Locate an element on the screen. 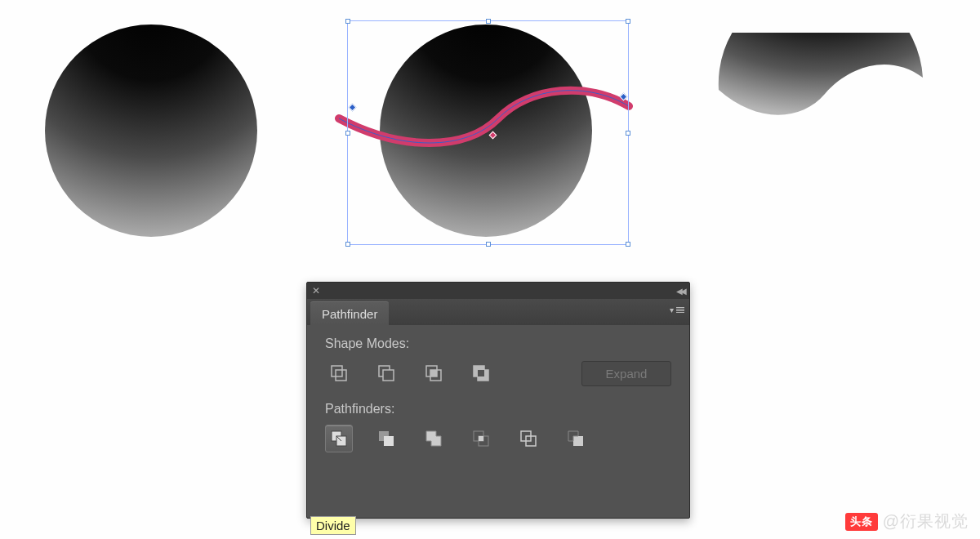  selection-bounding-box is located at coordinates (488, 132).